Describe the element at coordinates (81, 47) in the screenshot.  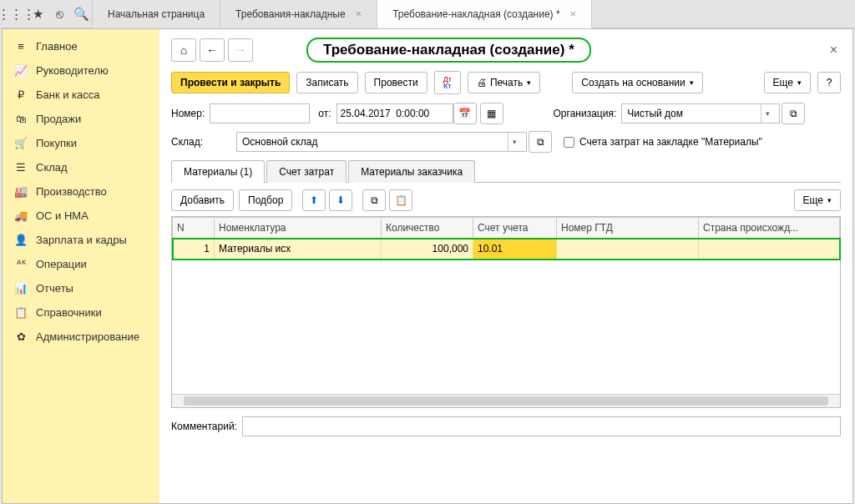
I see `sidebar-item-main: ≡Главное` at that location.